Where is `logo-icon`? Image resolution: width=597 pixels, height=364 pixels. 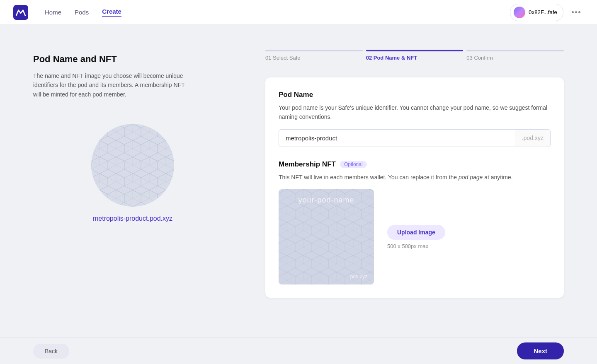 logo-icon is located at coordinates (21, 12).